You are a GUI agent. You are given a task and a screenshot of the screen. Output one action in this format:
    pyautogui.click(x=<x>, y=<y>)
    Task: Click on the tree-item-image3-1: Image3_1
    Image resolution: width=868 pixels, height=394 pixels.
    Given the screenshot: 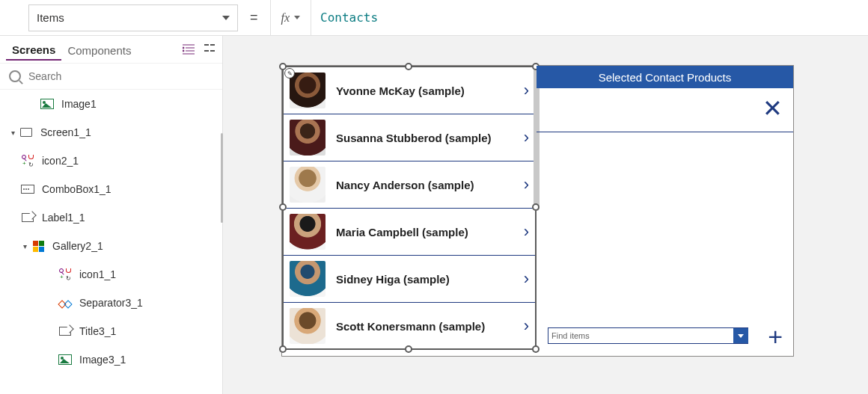 What is the action you would take?
    pyautogui.click(x=111, y=360)
    